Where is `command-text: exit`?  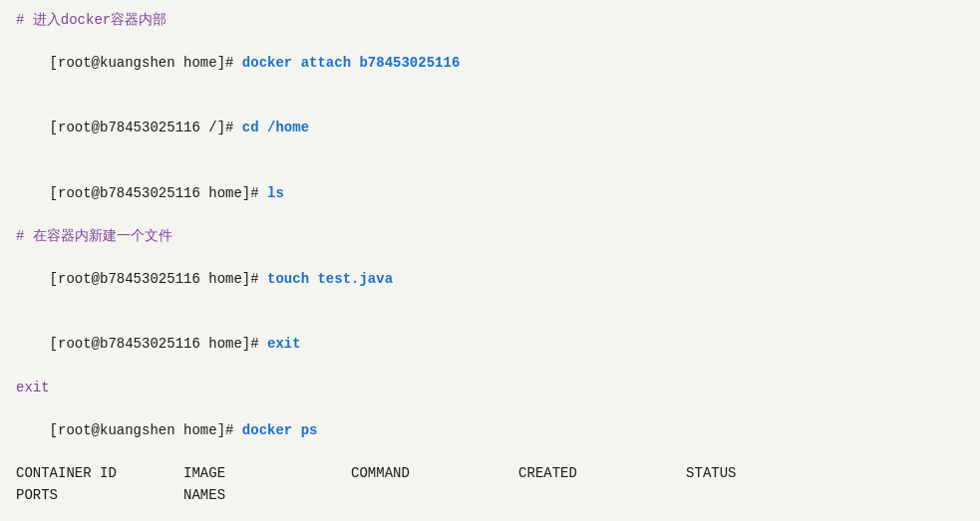
command-text: exit is located at coordinates (284, 344).